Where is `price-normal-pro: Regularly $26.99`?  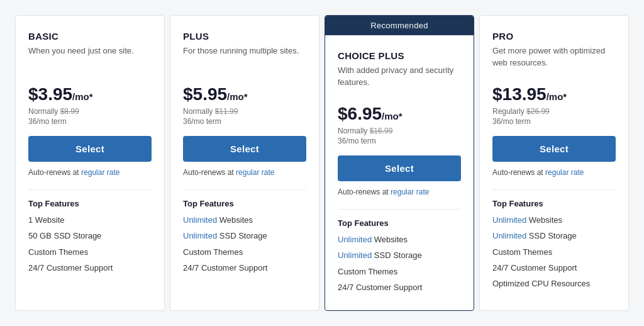 price-normal-pro: Regularly $26.99 is located at coordinates (554, 111).